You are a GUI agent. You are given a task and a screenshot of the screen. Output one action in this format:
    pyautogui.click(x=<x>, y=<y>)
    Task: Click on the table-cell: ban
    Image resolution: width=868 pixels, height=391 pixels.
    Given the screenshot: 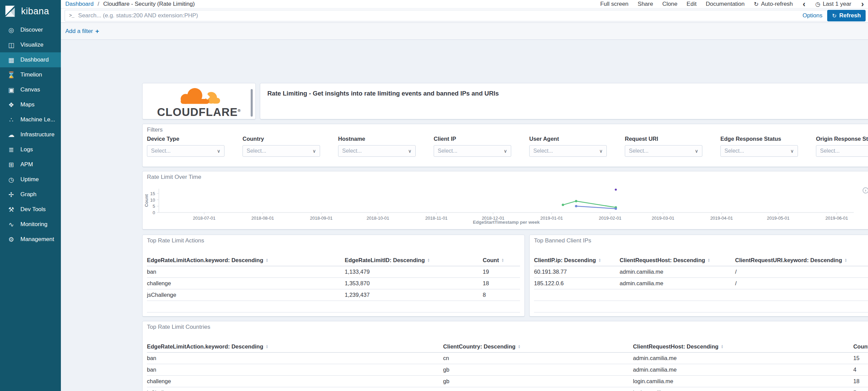 What is the action you would take?
    pyautogui.click(x=246, y=272)
    